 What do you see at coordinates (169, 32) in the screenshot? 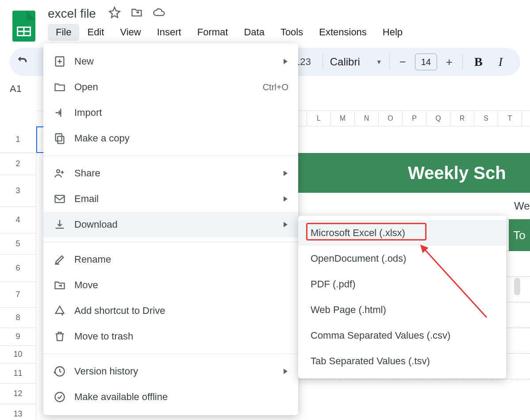
I see `menu-insert: Insert` at bounding box center [169, 32].